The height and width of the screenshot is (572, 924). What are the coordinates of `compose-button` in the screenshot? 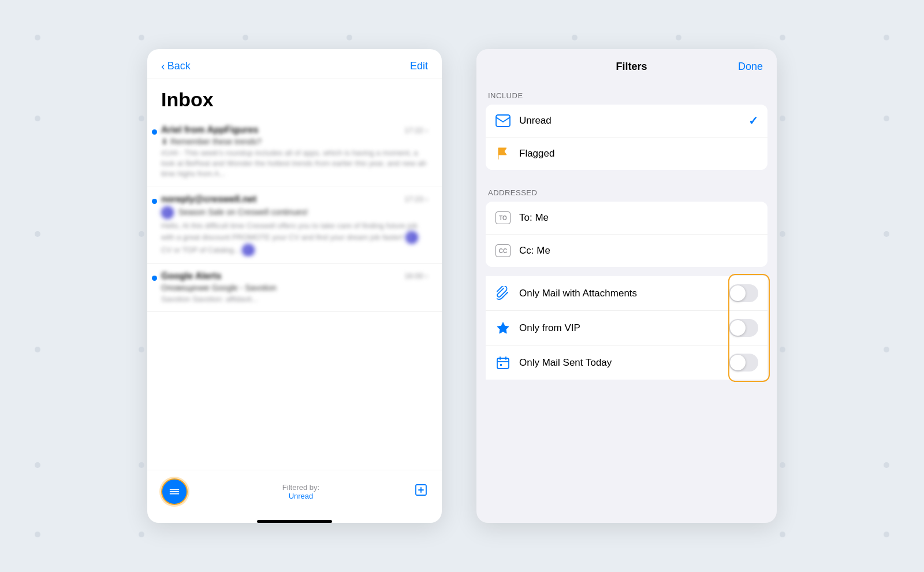 It's located at (421, 492).